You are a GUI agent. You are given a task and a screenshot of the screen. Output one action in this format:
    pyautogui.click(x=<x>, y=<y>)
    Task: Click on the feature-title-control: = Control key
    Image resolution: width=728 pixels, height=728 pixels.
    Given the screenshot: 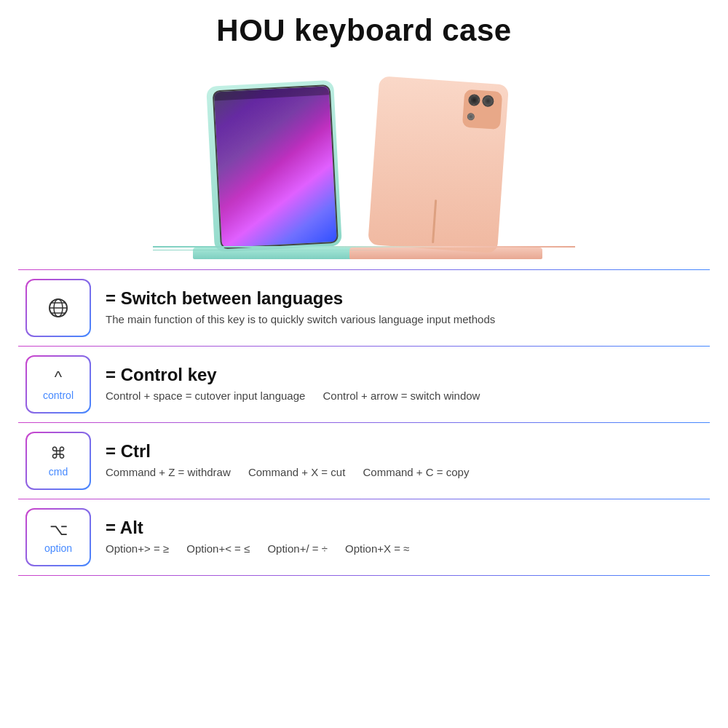 What is the action you would take?
    pyautogui.click(x=404, y=375)
    